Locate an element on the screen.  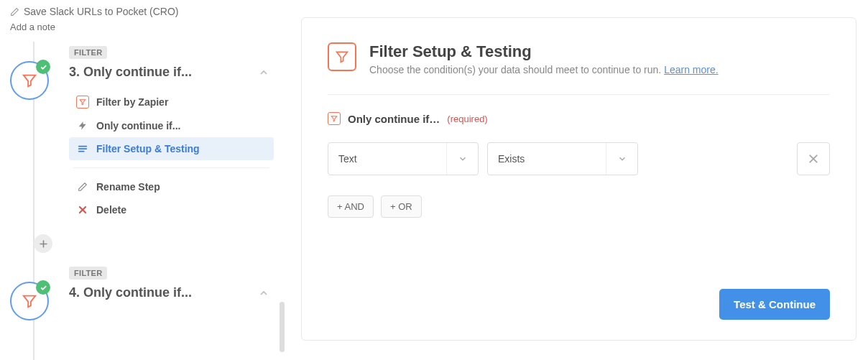
substep-label: Rename Step is located at coordinates (128, 187).